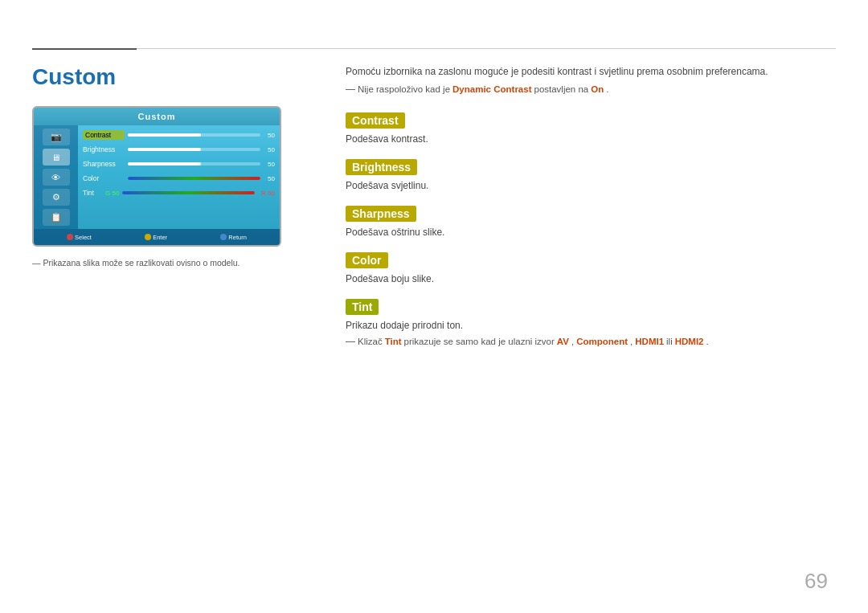 This screenshot has height=613, width=868. Describe the element at coordinates (591, 268) in the screenshot. I see `section-color: Color Podešava boju slike.` at that location.